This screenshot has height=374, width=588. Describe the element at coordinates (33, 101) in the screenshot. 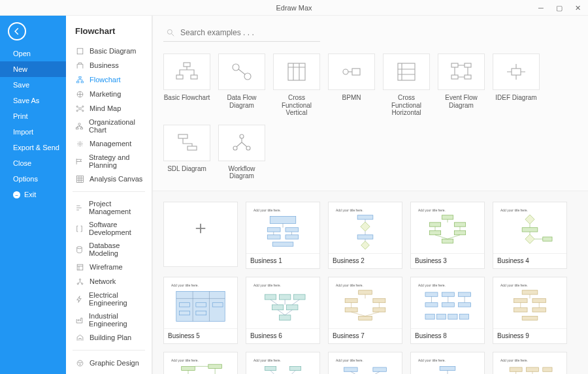

I see `nav-item-save-as: Save As` at that location.